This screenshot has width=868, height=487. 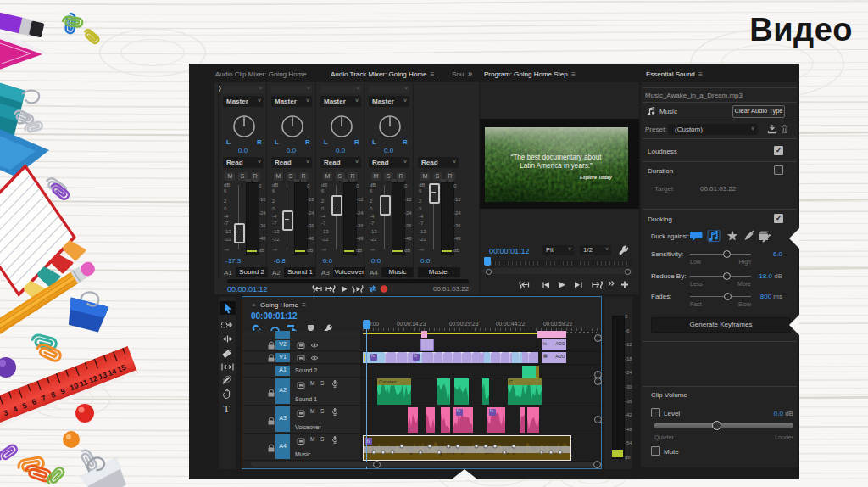 What do you see at coordinates (227, 409) in the screenshot?
I see `svg-text: T` at bounding box center [227, 409].